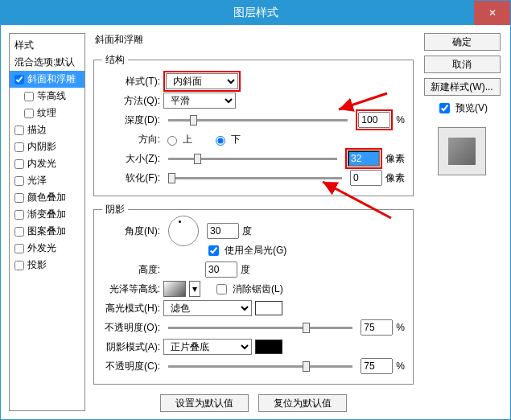  What do you see at coordinates (131, 159) in the screenshot?
I see `size-label: 大小(Z):` at bounding box center [131, 159].